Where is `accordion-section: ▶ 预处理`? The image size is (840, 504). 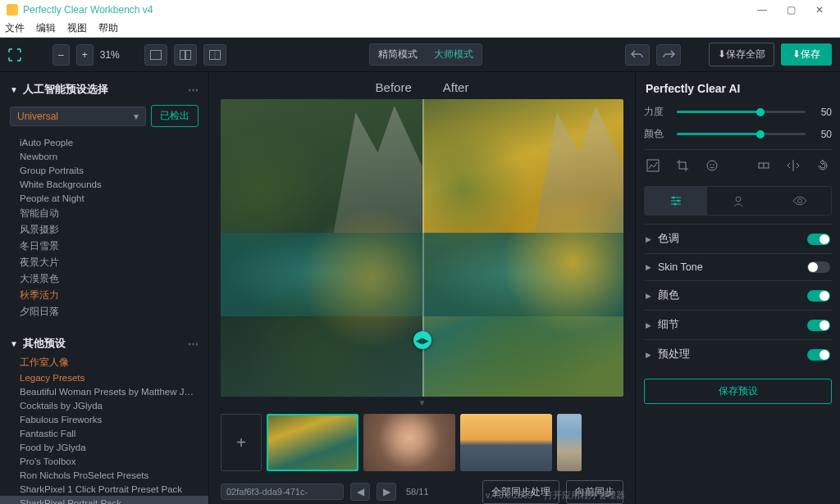 accordion-section: ▶ 预处理 is located at coordinates (738, 354).